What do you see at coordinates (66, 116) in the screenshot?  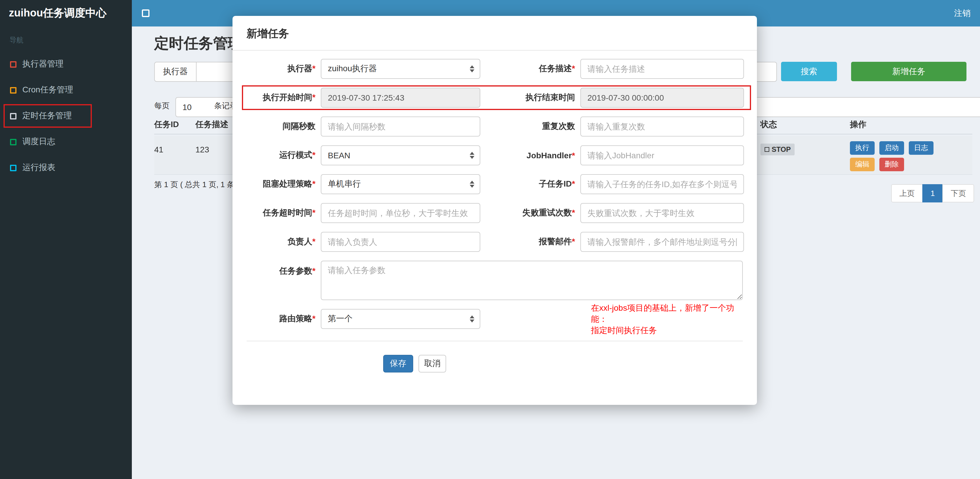 I see `sidebar-item-timed-task-management: 定时任务管理` at bounding box center [66, 116].